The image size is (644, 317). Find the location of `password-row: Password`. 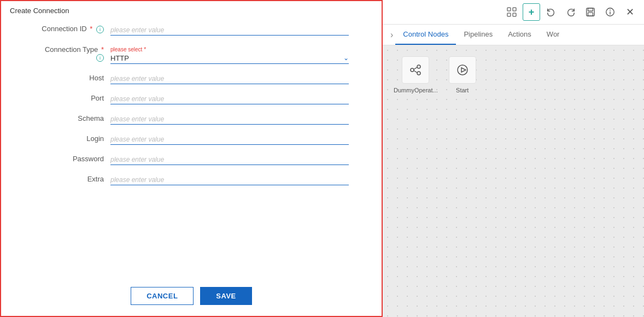

password-row: Password is located at coordinates (191, 160).